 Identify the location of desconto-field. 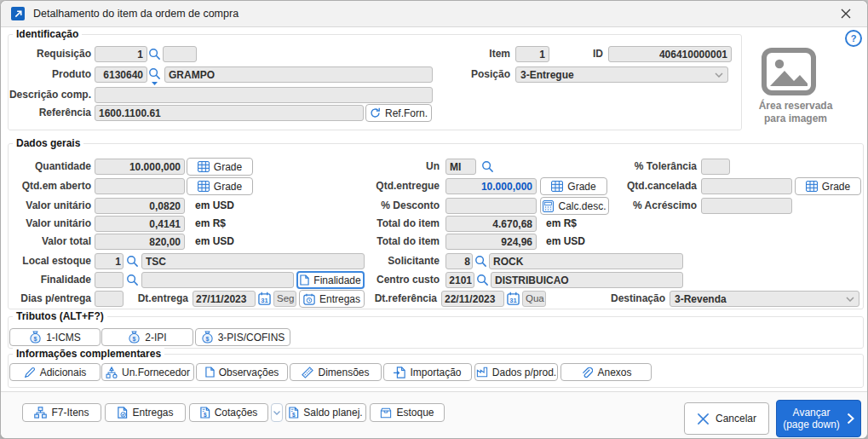
(491, 206).